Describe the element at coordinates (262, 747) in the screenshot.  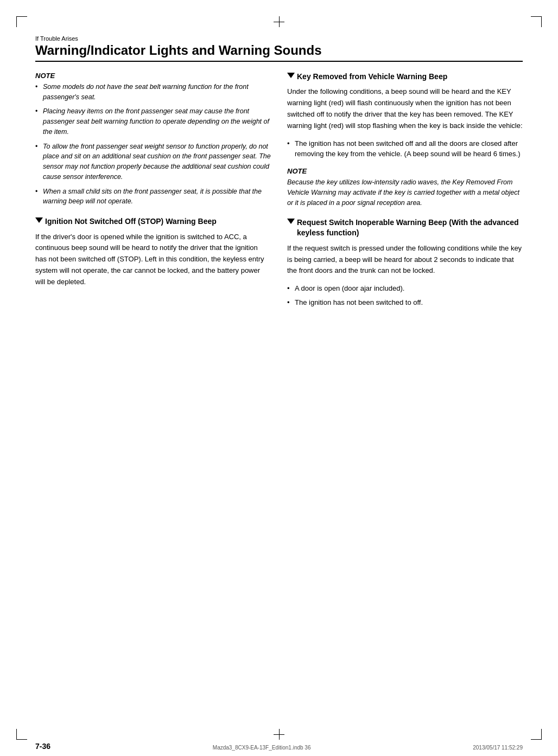
I see `footer-file: Mazda3_8CX9-EA-13F_Edition1.indb 36` at that location.